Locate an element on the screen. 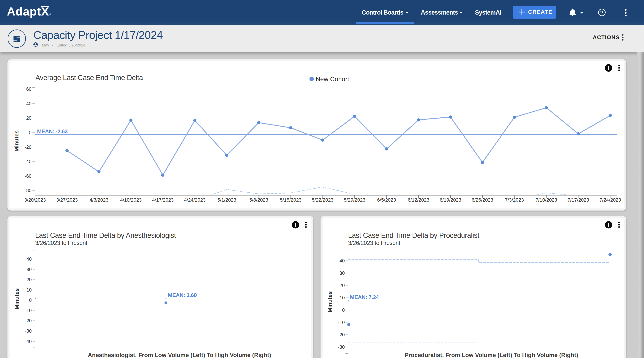  svg-text: 7/3/2023 is located at coordinates (514, 200).